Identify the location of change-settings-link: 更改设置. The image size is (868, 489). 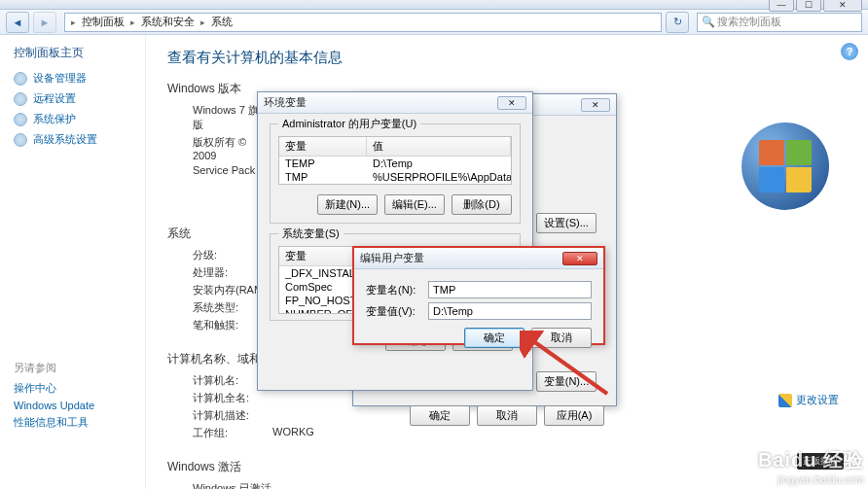
(809, 401).